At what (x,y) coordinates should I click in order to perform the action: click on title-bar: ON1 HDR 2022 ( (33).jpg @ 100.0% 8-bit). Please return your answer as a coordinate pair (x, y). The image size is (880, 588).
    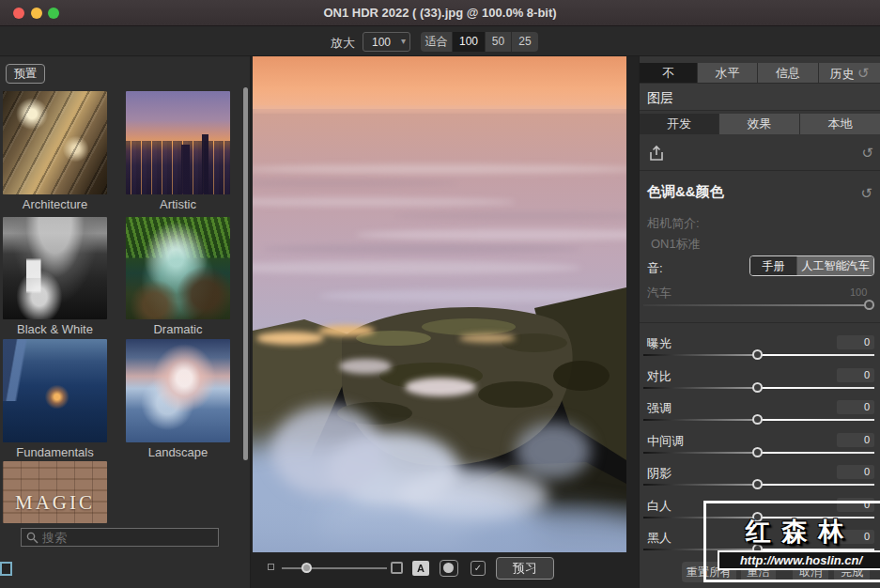
    Looking at the image, I should click on (440, 13).